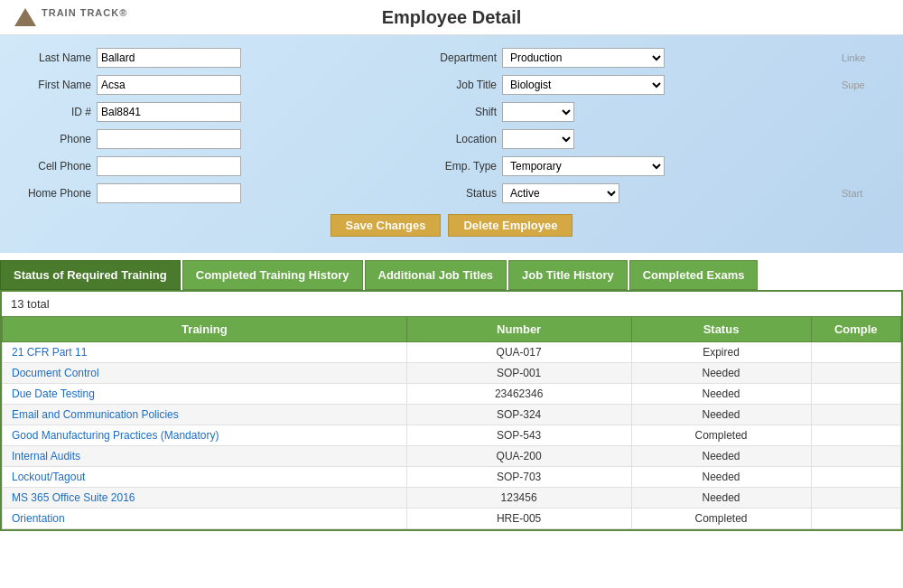 This screenshot has width=903, height=588. Describe the element at coordinates (52, 166) in the screenshot. I see `cell-phone-label: Cell Phone` at that location.